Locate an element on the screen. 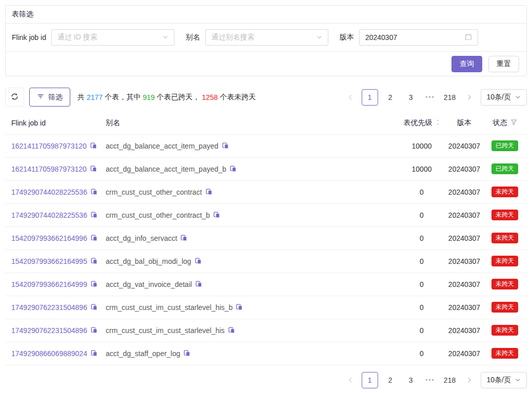  alias-link: crm_cust_cust_im_cust_starlevel_his is located at coordinates (165, 330).